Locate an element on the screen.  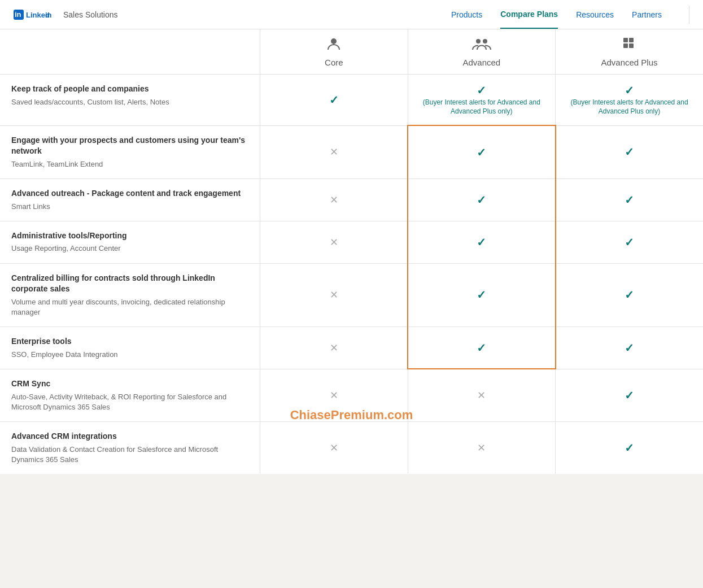
feature-subtitle: Auto-Save, Activity Writeback, & ROI Rep… is located at coordinates (130, 402).